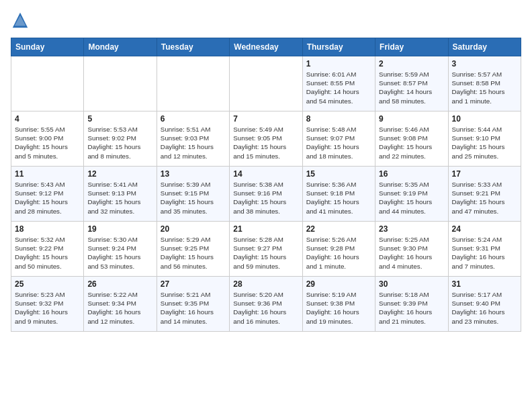  Describe the element at coordinates (412, 194) in the screenshot. I see `calendar-cell: 16Sunrise: 5:35 AM Sunset: 9:19 PM Dayli…` at that location.